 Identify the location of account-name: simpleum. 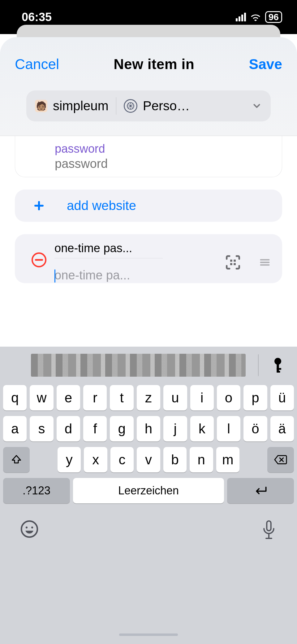
(81, 106).